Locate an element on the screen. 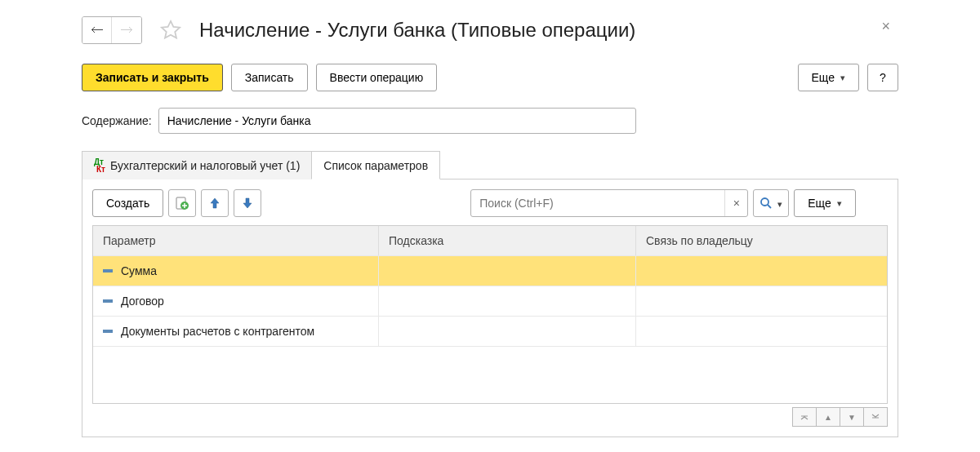 This screenshot has width=980, height=452. search-input is located at coordinates (598, 203).